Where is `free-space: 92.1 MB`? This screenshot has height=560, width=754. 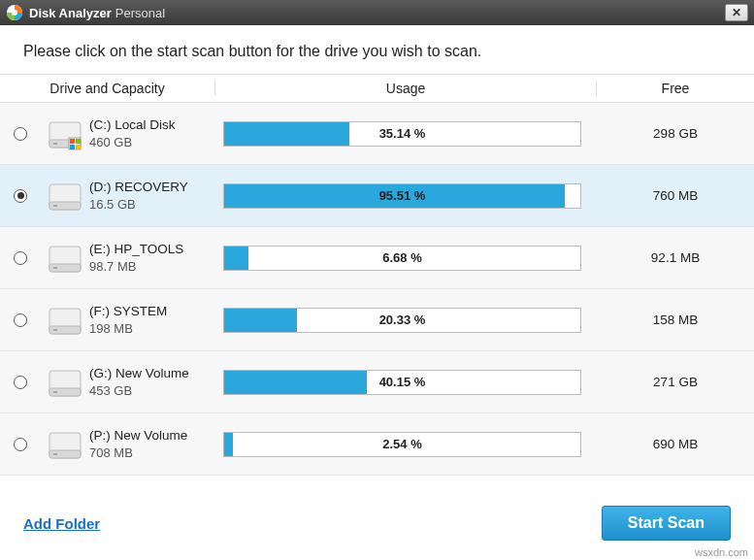
free-space: 92.1 MB is located at coordinates (675, 258).